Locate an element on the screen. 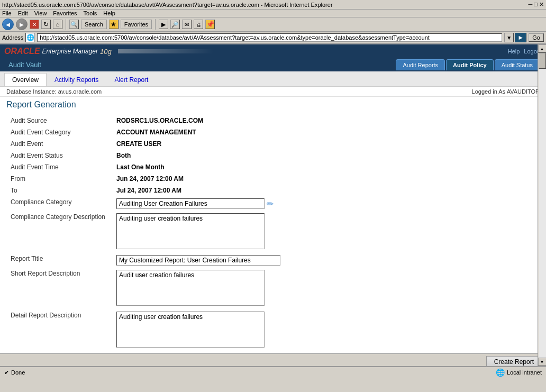 The image size is (546, 392). subtab-alert-report: Alert Report is located at coordinates (131, 79).